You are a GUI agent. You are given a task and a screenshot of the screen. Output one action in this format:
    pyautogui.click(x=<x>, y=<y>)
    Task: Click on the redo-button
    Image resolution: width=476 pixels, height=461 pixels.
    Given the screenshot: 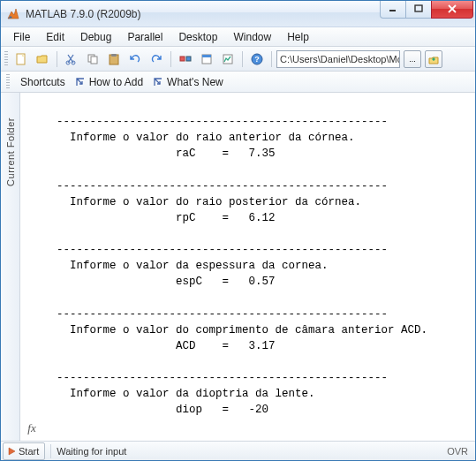 What is the action you would take?
    pyautogui.click(x=156, y=59)
    